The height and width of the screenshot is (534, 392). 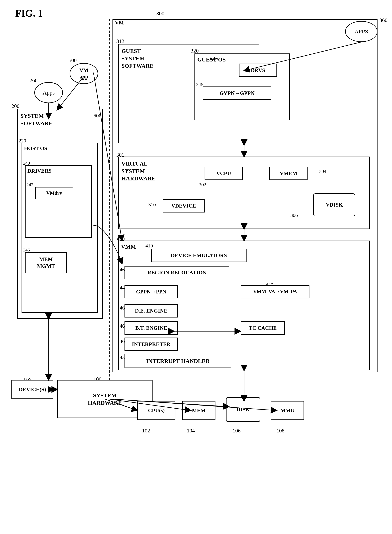 What do you see at coordinates (195, 51) in the screenshot?
I see `ref-320: 320` at bounding box center [195, 51].